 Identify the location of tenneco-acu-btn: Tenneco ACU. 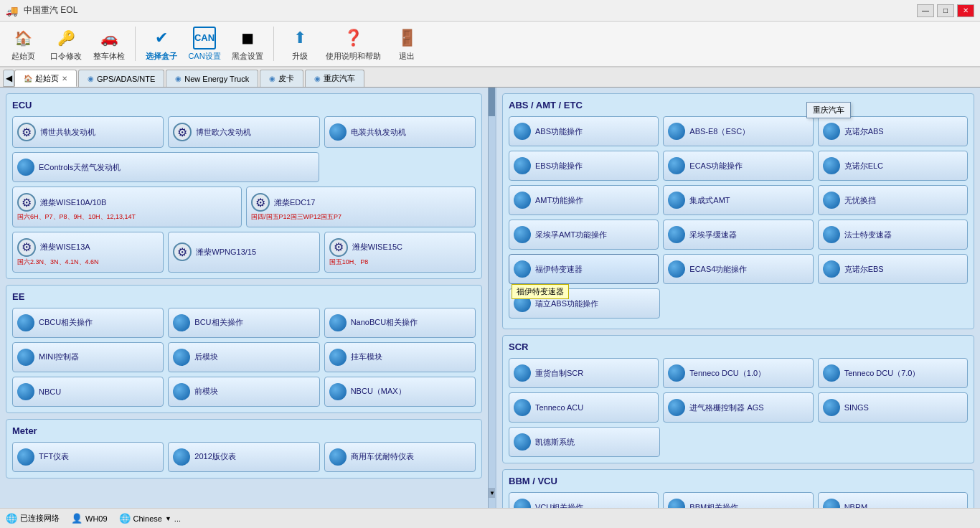
(584, 407).